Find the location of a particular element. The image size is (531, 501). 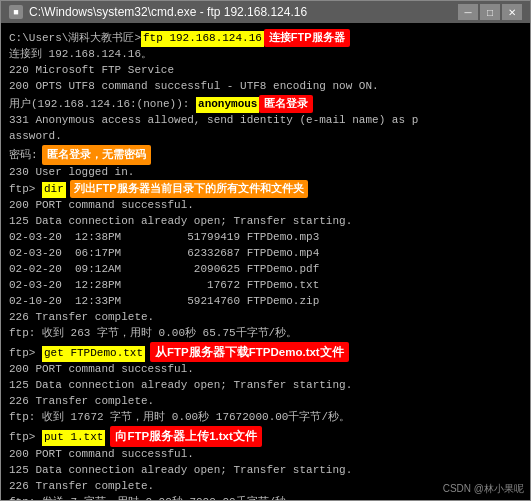

line-11: 200 PORT command successful. is located at coordinates (266, 206).